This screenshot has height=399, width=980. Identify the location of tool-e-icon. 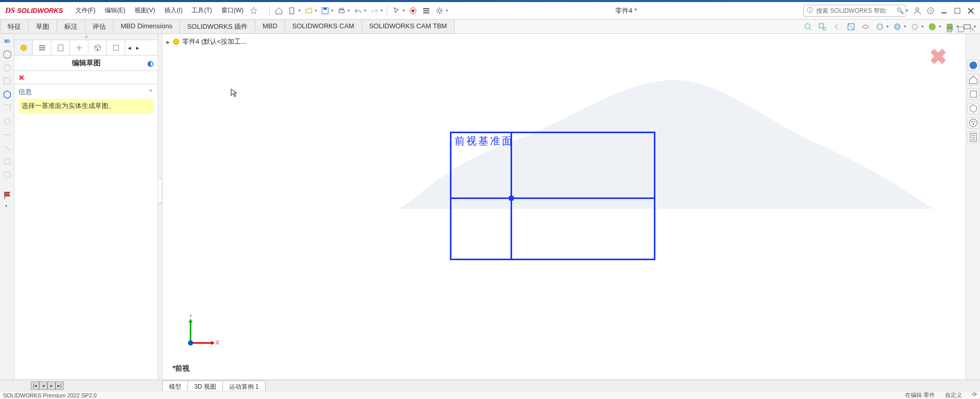
(7, 135).